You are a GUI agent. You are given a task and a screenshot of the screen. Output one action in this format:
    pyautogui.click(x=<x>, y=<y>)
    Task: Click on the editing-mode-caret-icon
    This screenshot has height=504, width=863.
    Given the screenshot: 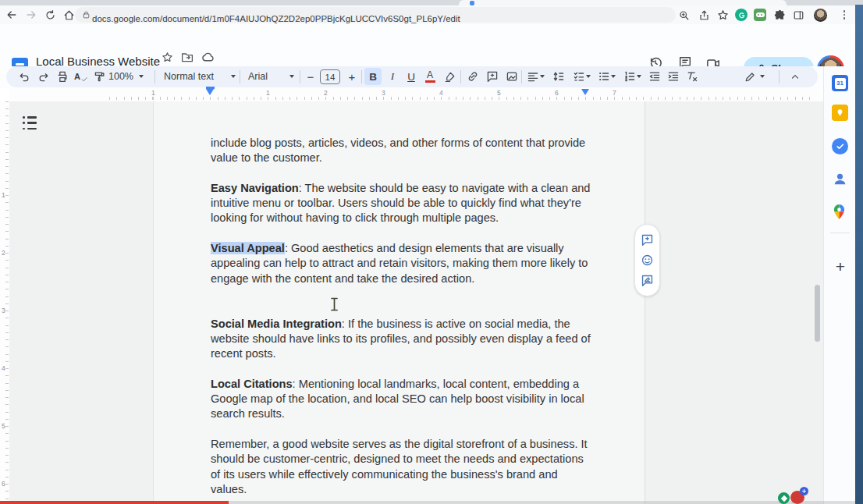 What is the action you would take?
    pyautogui.click(x=762, y=76)
    